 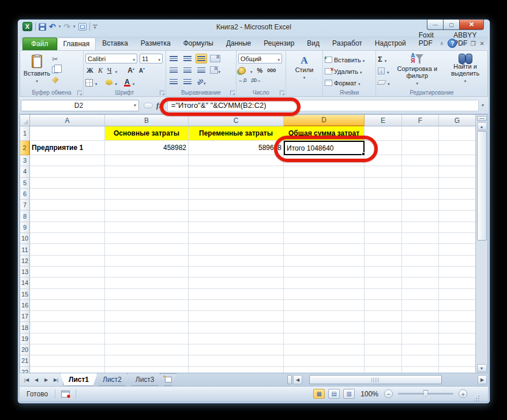 I want to click on cell-B3, so click(x=147, y=160).